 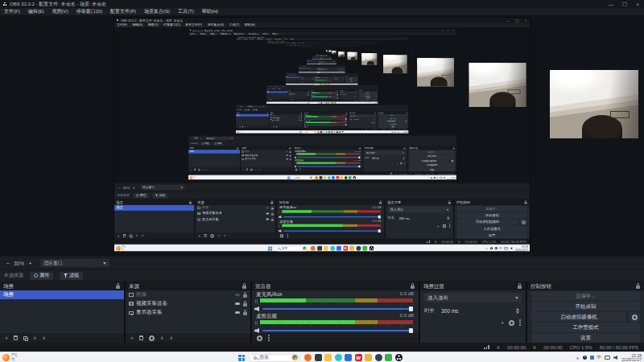 What do you see at coordinates (322, 53) in the screenshot?
I see `recursion-level: OBS 32.0.2 - 配置文件: 未命名 - 场景: 未命名 — ▢ × 文…` at bounding box center [322, 53].